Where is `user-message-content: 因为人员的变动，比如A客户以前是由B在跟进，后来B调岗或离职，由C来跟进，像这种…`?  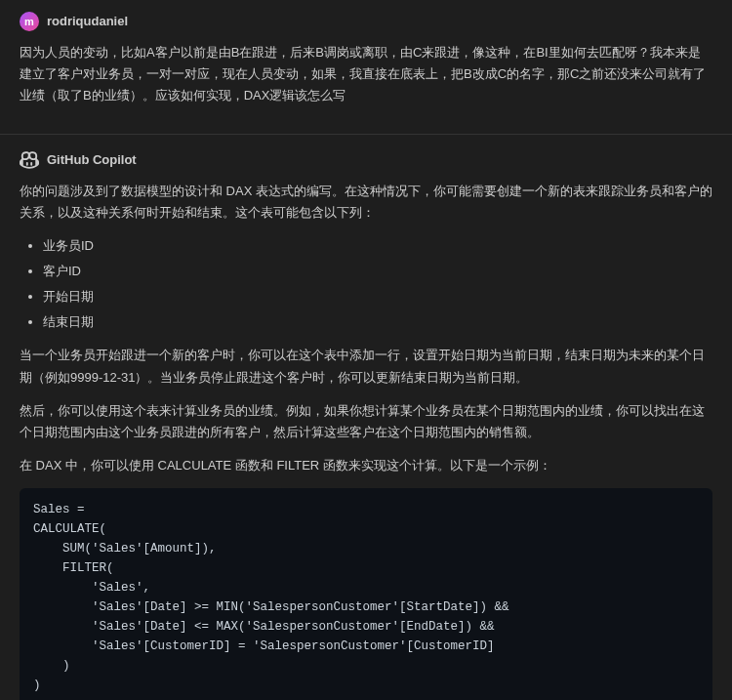 user-message-content: 因为人员的变动，比如A客户以前是由B在跟进，后来B调岗或离职，由C来跟进，像这种… is located at coordinates (366, 74).